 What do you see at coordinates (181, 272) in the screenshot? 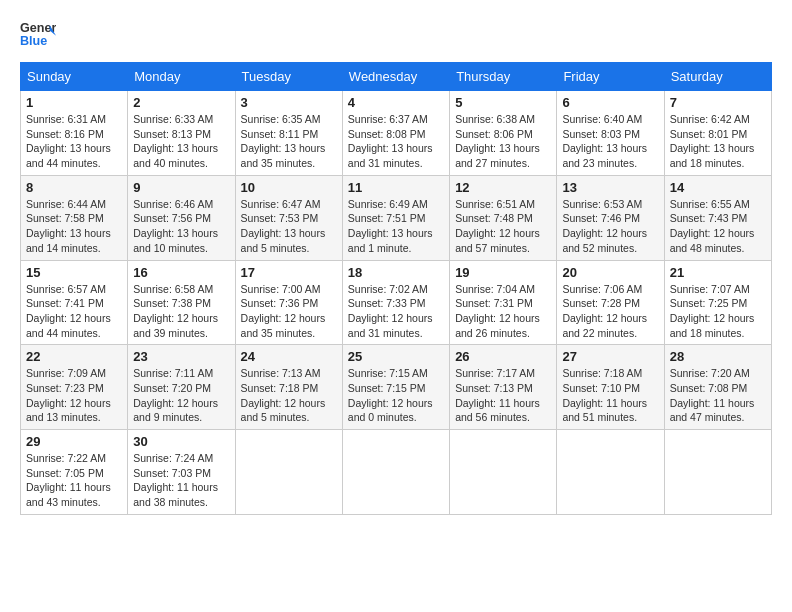
I see `day-number: 16` at bounding box center [181, 272].